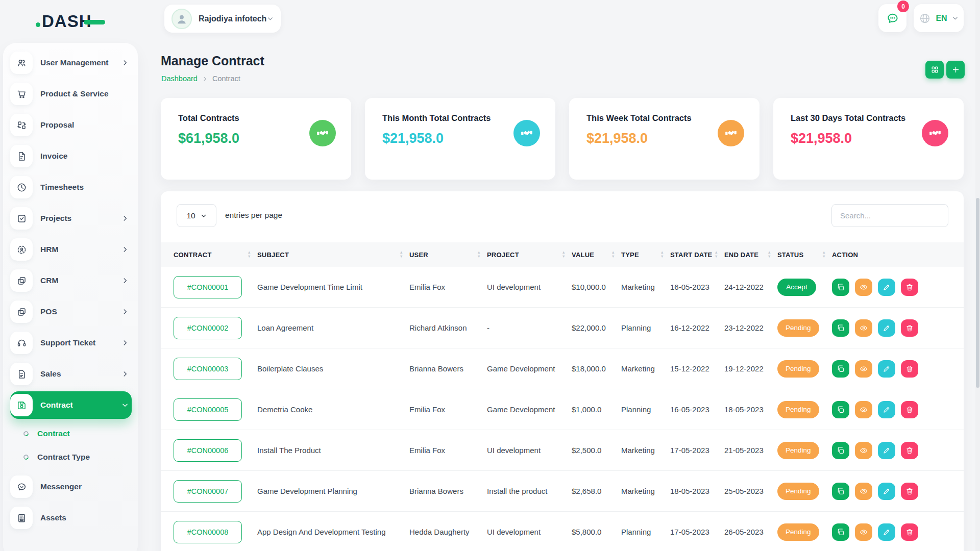  Describe the element at coordinates (413, 139) in the screenshot. I see `stat-value: $21,958.0` at that location.